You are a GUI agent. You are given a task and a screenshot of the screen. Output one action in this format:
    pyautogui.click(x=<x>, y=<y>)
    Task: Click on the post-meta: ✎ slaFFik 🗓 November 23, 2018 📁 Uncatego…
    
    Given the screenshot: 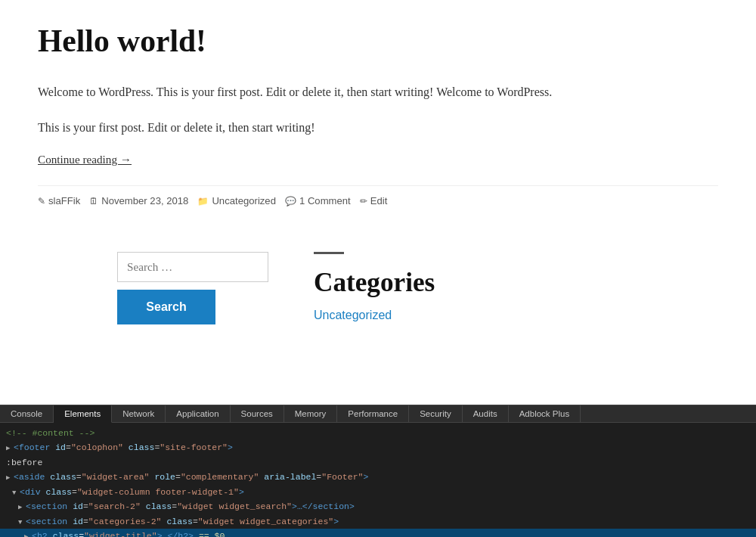 What is the action you would take?
    pyautogui.click(x=378, y=196)
    